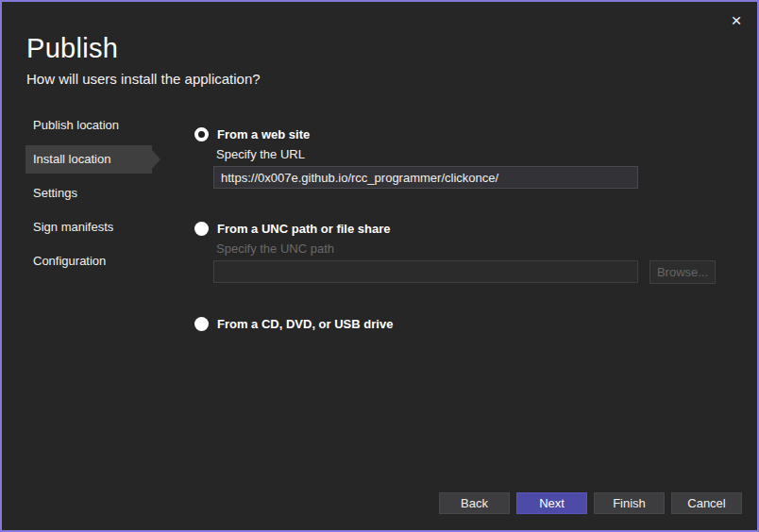  I want to click on specify-unc-path-label: Specify the UNC path, so click(276, 249).